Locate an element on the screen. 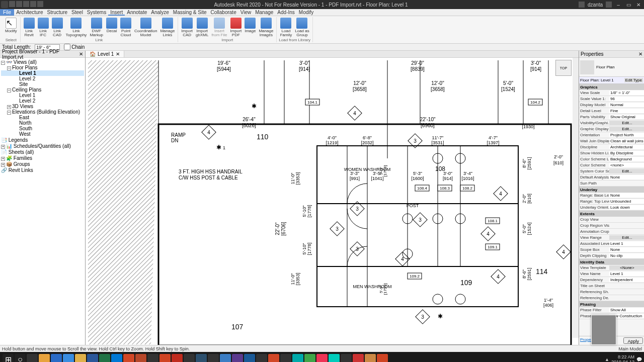  tree-north: North is located at coordinates (42, 123).